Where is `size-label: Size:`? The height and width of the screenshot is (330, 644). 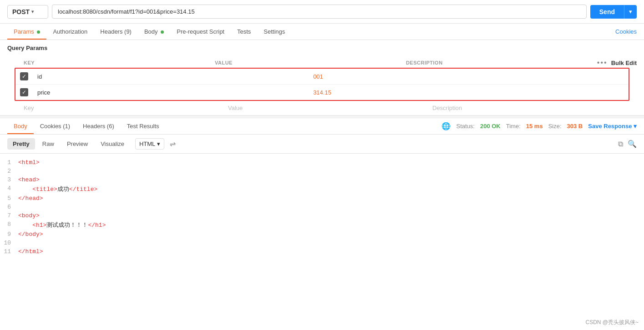
size-label: Size: is located at coordinates (555, 126).